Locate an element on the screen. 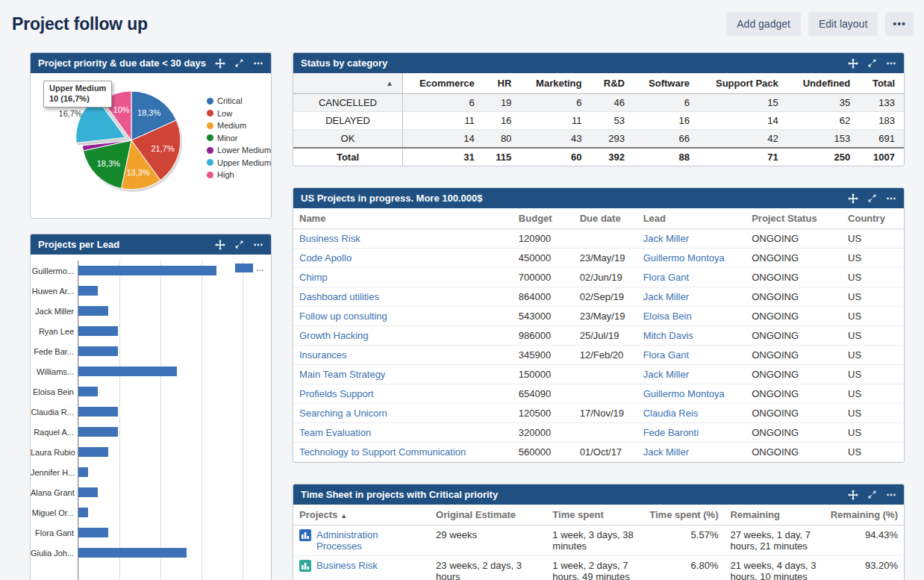  project-link: Growth Hacking is located at coordinates (334, 336).